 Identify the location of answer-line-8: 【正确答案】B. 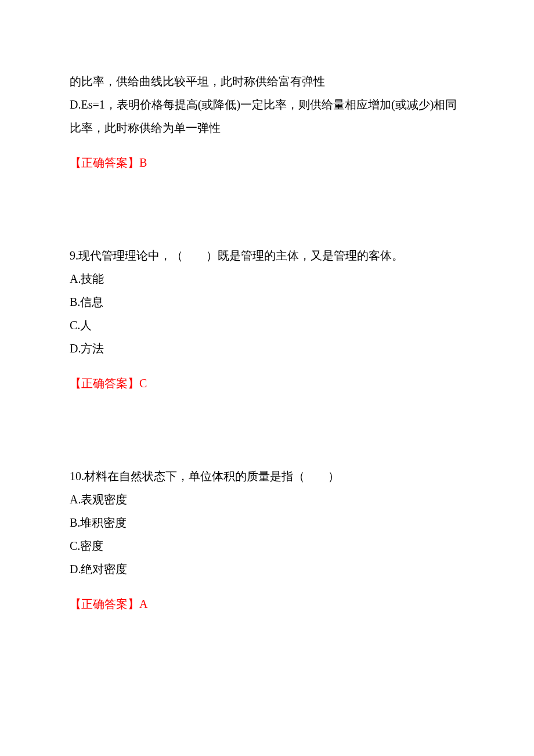
(267, 163).